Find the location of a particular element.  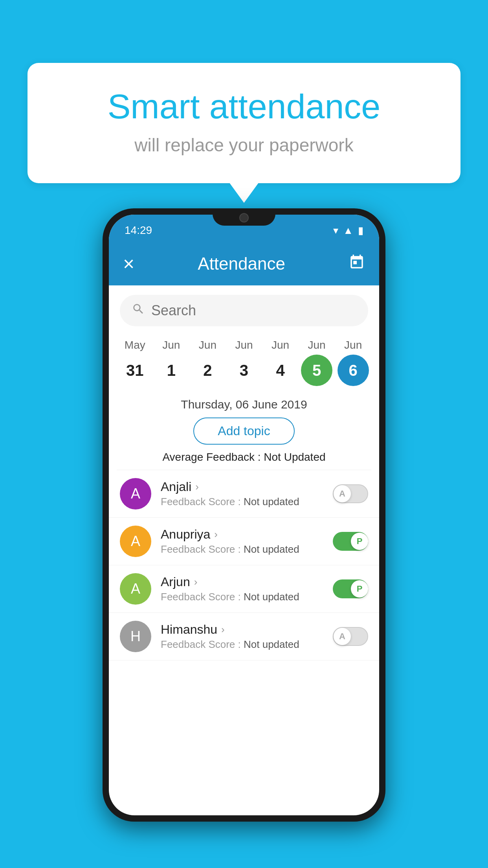

avg-feedback-value: Not Updated is located at coordinates (295, 457).